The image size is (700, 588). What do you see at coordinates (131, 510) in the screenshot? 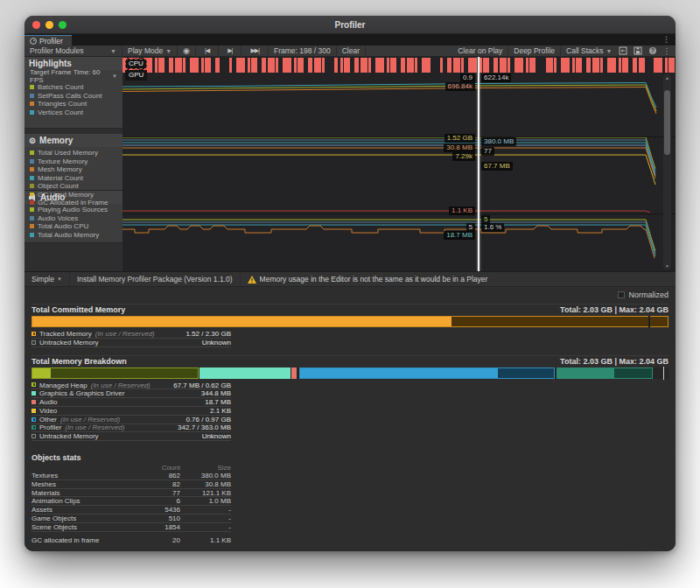
I see `table-row: Assets 5436 -` at bounding box center [131, 510].